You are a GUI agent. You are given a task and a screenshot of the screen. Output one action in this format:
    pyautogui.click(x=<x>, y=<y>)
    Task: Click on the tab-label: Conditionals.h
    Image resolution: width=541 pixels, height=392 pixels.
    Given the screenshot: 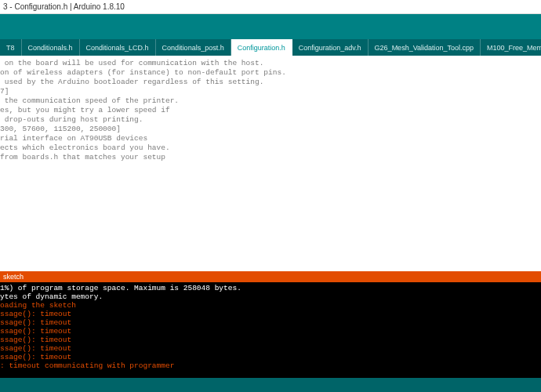 What is the action you would take?
    pyautogui.click(x=50, y=48)
    